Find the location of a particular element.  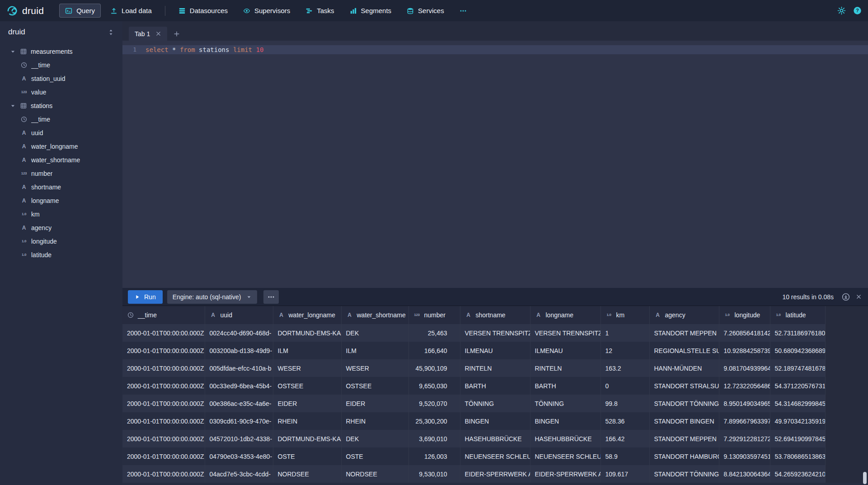

cell-longitude: 12.7232205648649 is located at coordinates (745, 386).